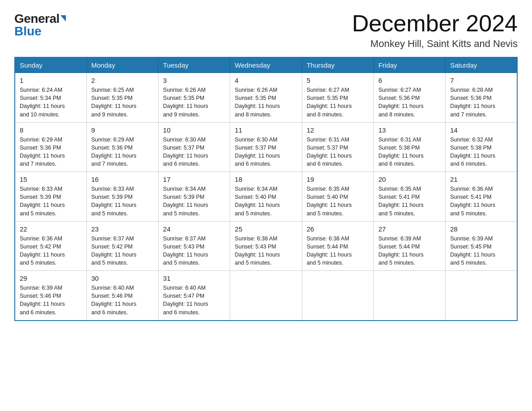 The width and height of the screenshot is (532, 411). Describe the element at coordinates (123, 300) in the screenshot. I see `day-info: Sunrise: 6:40 AMSunset: 5:46 PMDaylight:…` at that location.